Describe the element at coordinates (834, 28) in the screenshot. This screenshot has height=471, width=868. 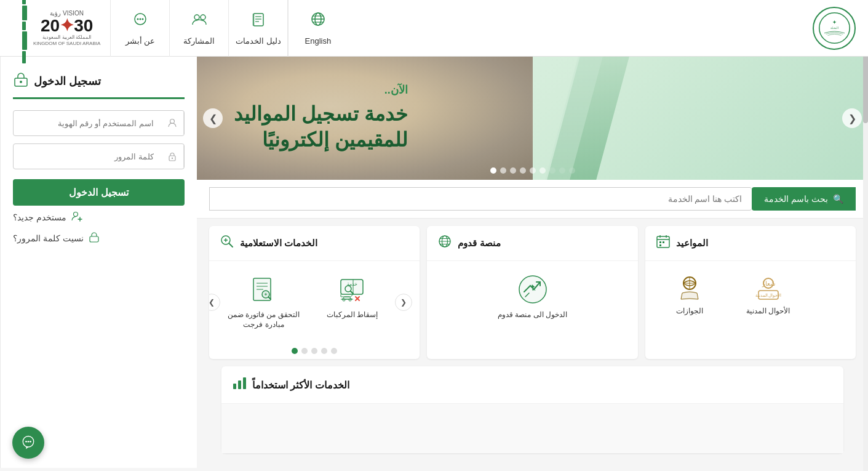
I see `header-logo-area: ✦ النخلة` at that location.